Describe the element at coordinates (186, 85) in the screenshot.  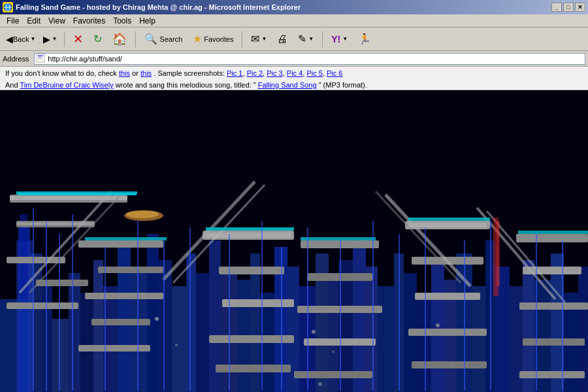
I see `info-wrote: wrote and sang this melodious song, titl…` at that location.